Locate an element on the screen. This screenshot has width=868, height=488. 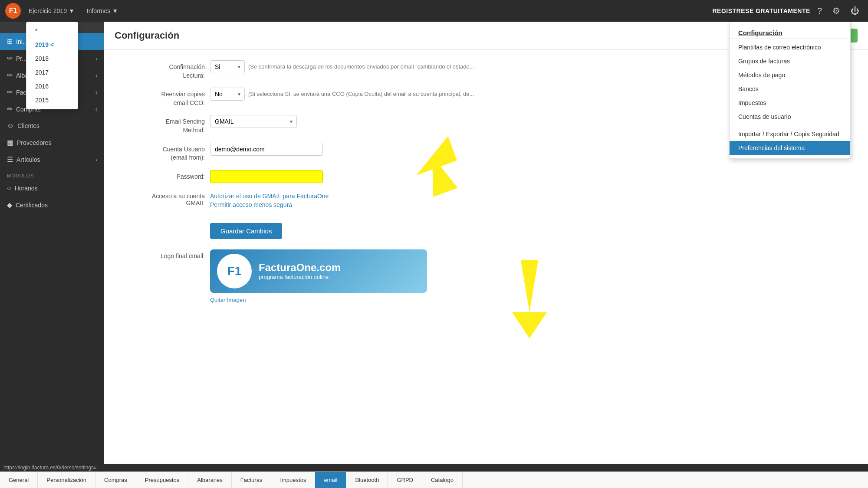
reenviar-label: Reenviar copiasemail CCO: is located at coordinates (161, 97).